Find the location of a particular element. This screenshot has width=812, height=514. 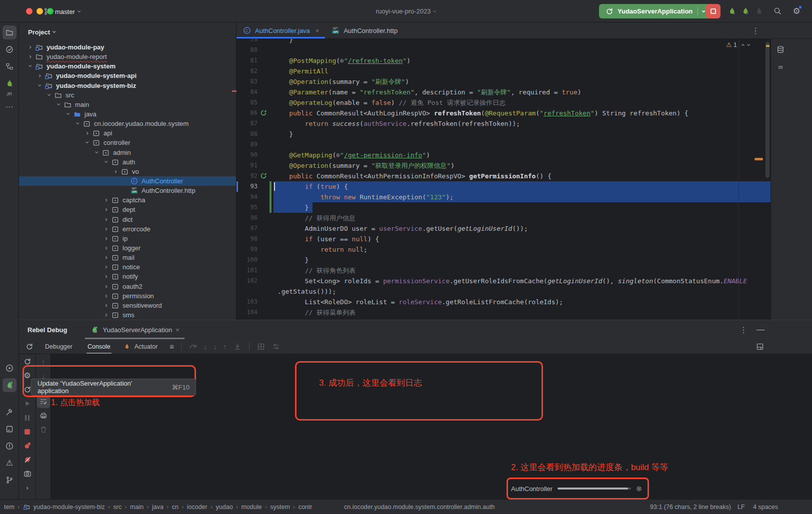

layout-settings-icon is located at coordinates (760, 347).